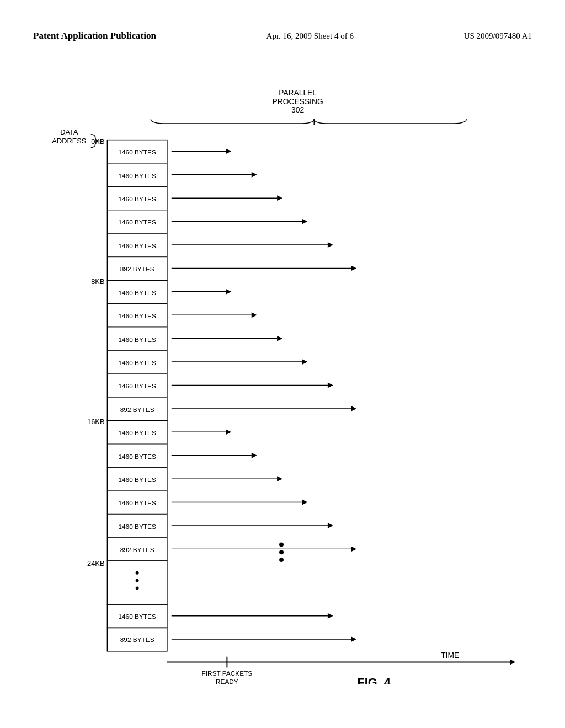 This screenshot has width=565, height=728. What do you see at coordinates (96, 564) in the screenshot?
I see `24kb-label: 24KB` at bounding box center [96, 564].